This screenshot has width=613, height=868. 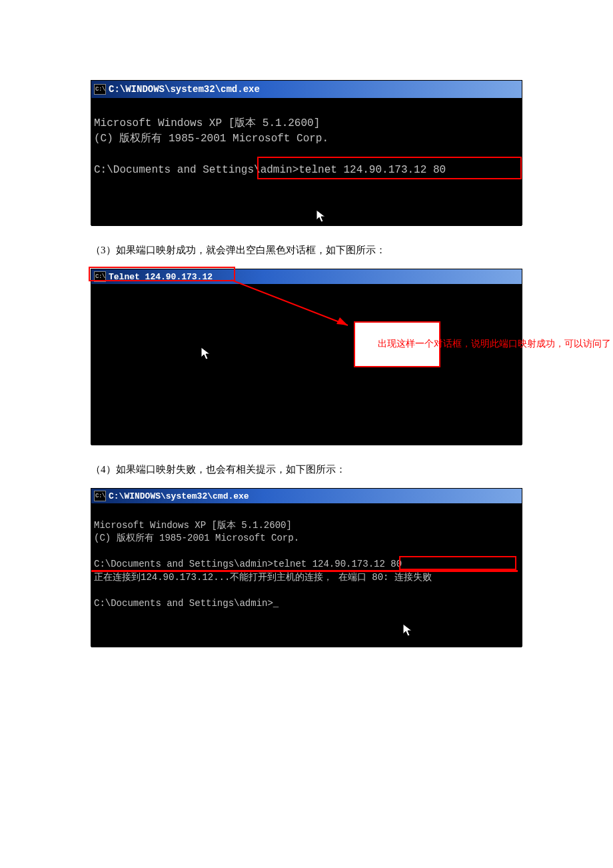 I want to click on line-copyright: (C) 版权所有 1985-2001 Microsoft Corp., so click(x=211, y=139).